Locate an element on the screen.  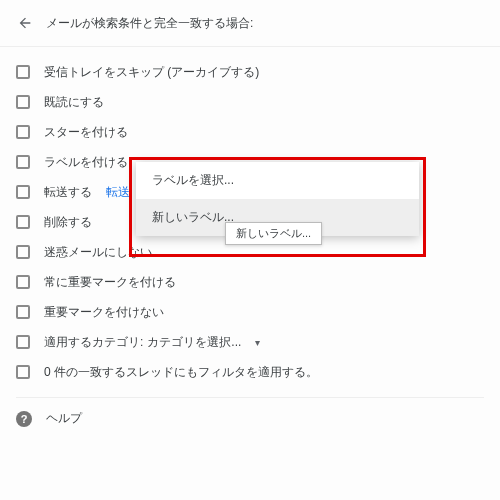
option-mark-read: 既読にする is located at coordinates (250, 102).